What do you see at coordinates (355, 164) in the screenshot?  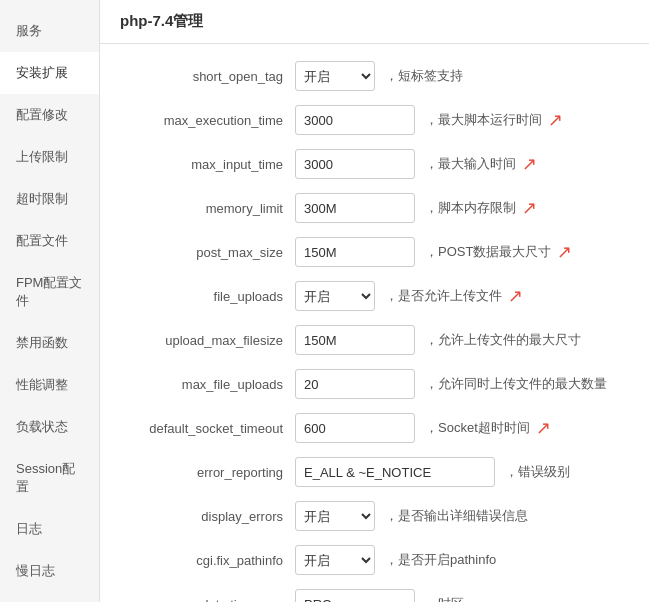 I see `input-max-input-time` at bounding box center [355, 164].